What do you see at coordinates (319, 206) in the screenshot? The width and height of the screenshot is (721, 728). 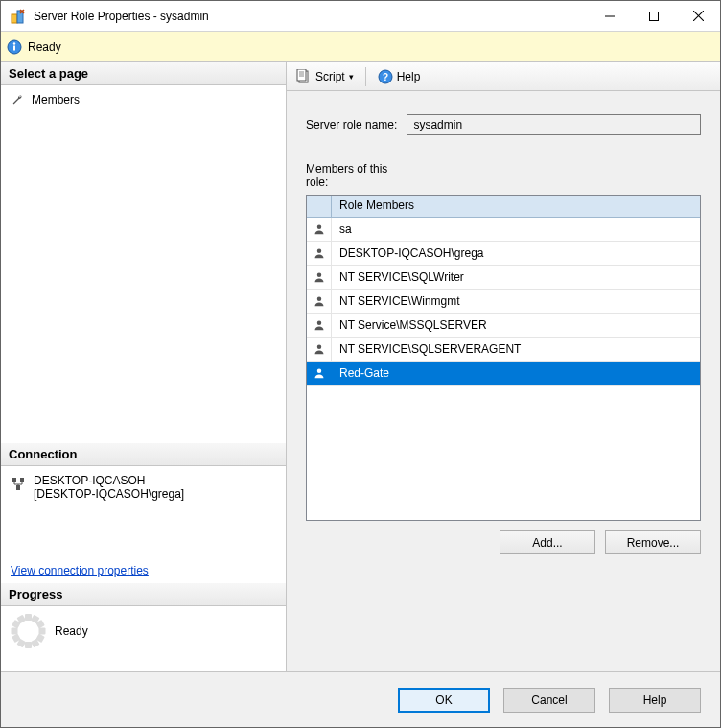 I see `grid-header-icon-col` at bounding box center [319, 206].